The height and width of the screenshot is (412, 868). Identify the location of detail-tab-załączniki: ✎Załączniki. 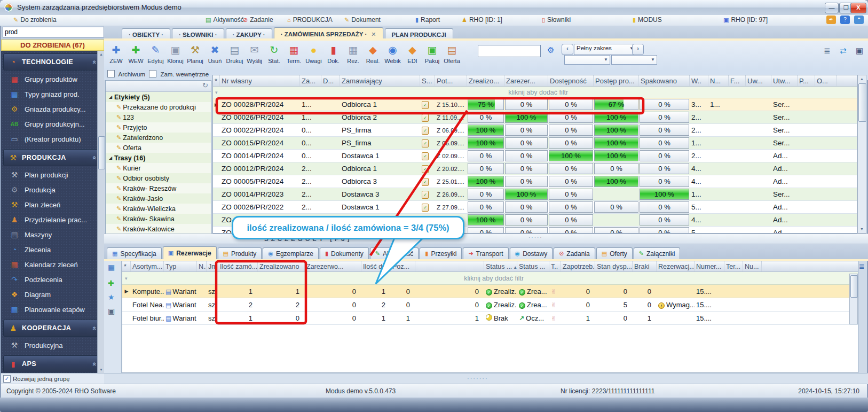
(657, 253).